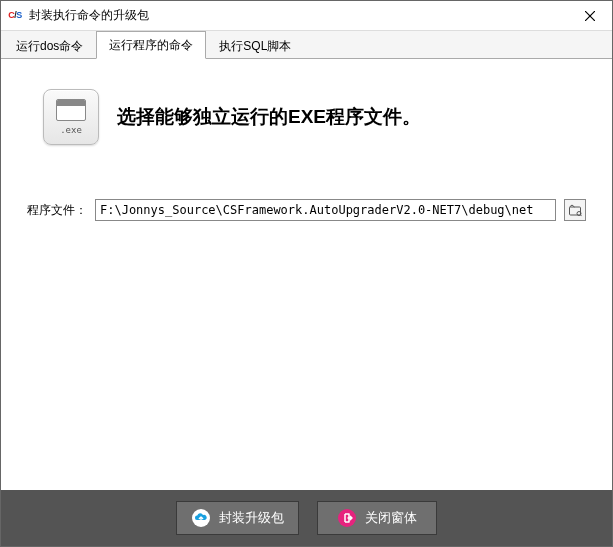 The height and width of the screenshot is (547, 613). What do you see at coordinates (575, 210) in the screenshot?
I see `browse-icon` at bounding box center [575, 210].